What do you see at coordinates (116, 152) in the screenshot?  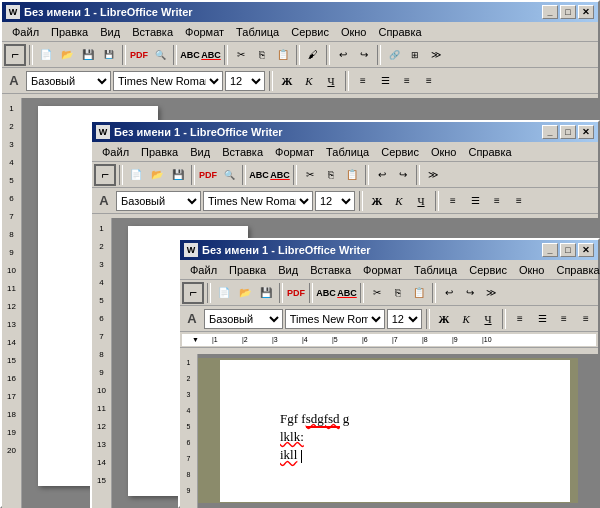 I see `menu-file-2: Файл` at bounding box center [116, 152].